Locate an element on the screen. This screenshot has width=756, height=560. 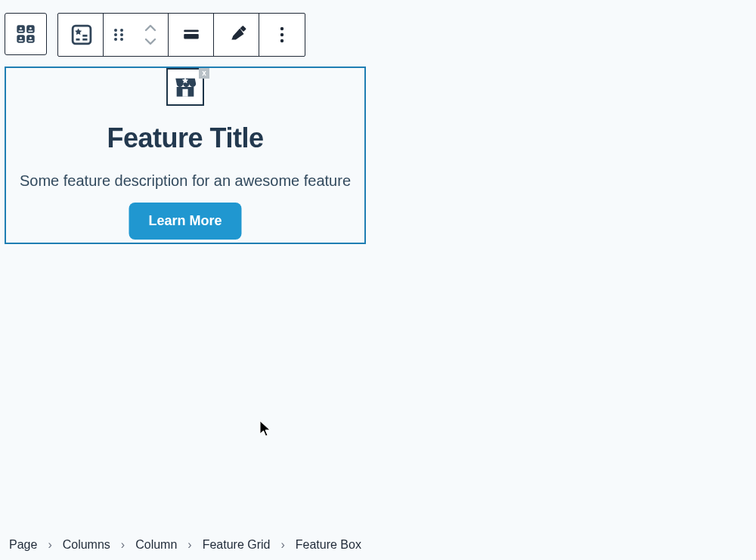
remove-icon-button: x is located at coordinates (204, 73).